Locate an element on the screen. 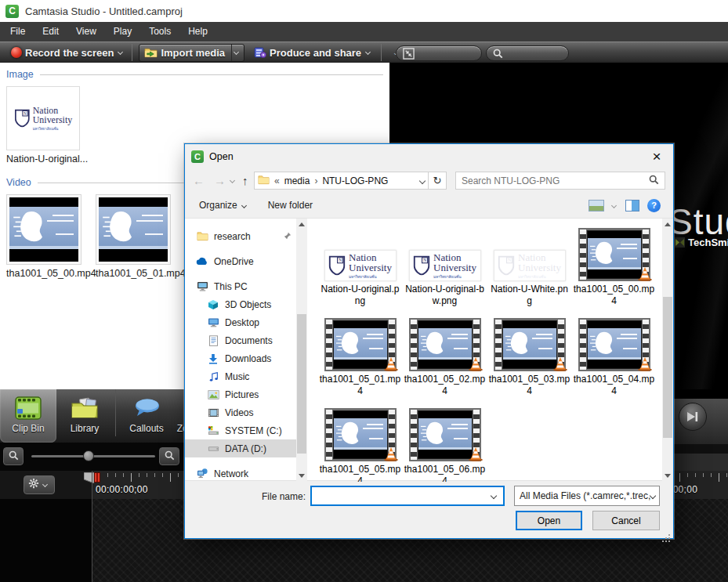 This screenshot has height=582, width=728. clip-bin-video-item: tha1001_05_00.mp4 is located at coordinates (45, 237).